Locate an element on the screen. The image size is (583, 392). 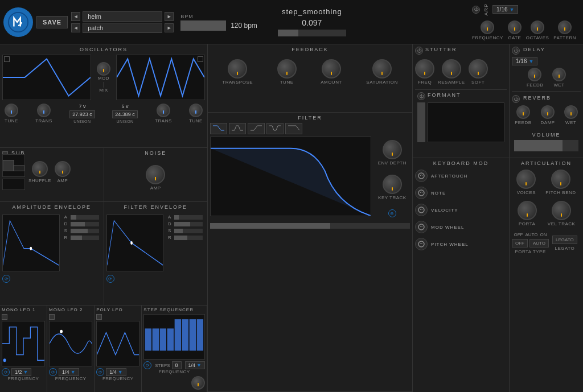
porta-off-button: OFF is located at coordinates (520, 244).